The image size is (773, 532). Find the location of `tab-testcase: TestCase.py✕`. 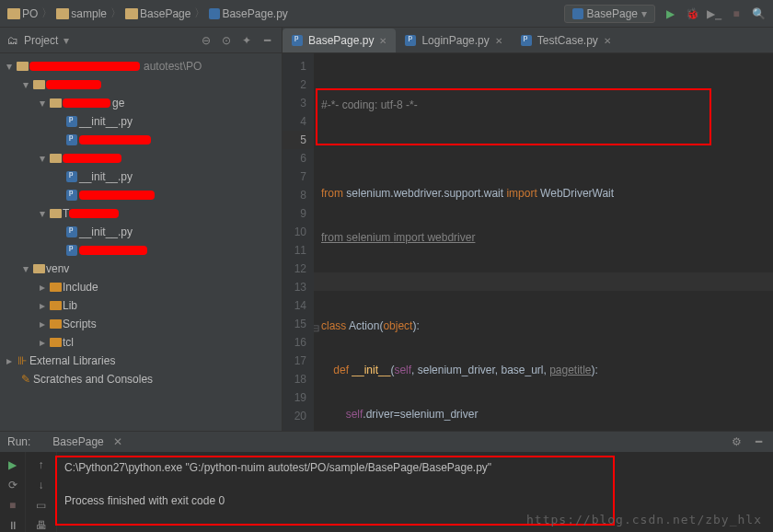

tab-testcase: TestCase.py✕ is located at coordinates (566, 40).